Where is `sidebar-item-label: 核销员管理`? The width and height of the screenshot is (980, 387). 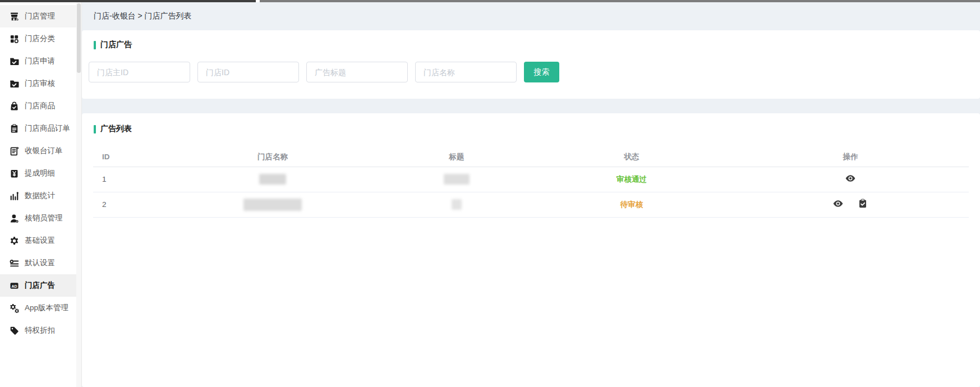
sidebar-item-label: 核销员管理 is located at coordinates (44, 218).